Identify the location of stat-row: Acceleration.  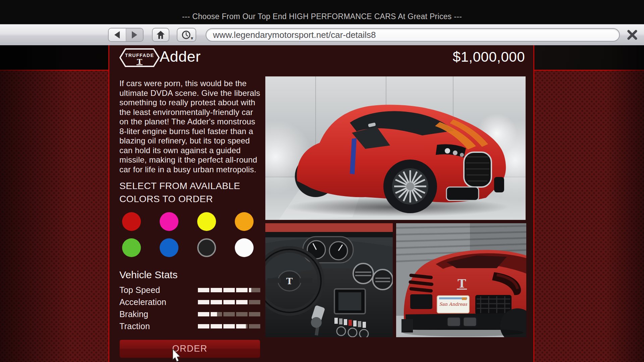
(190, 302).